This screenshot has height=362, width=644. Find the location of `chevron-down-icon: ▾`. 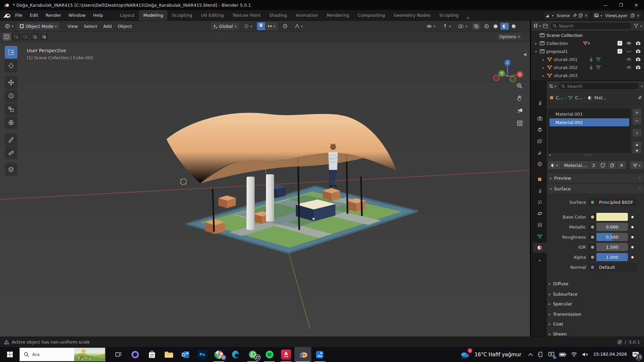

chevron-down-icon: ▾ is located at coordinates (642, 86).